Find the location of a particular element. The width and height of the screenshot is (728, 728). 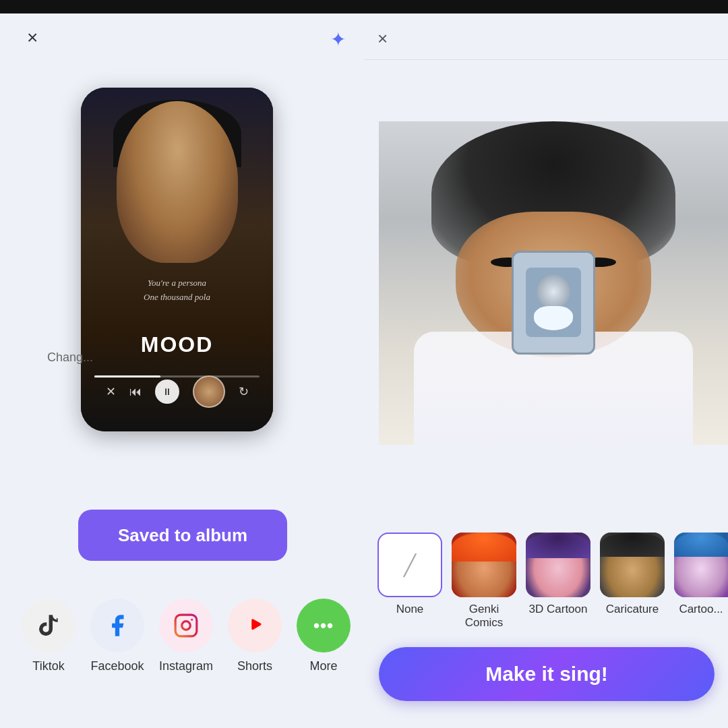

close-left-button: × is located at coordinates (32, 38).